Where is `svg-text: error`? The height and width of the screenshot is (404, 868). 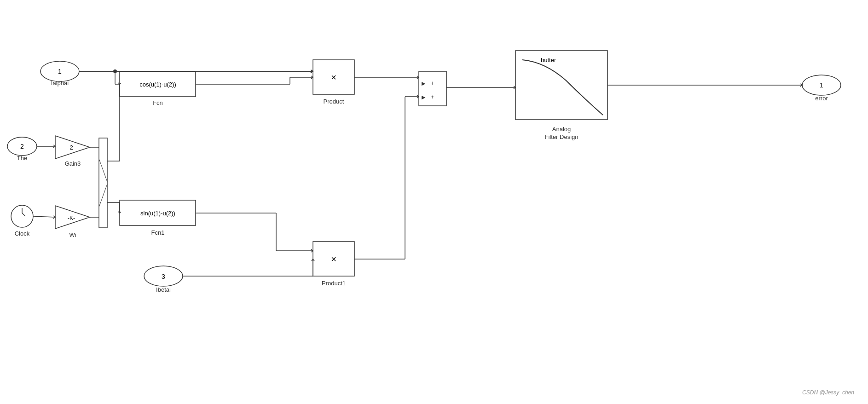 svg-text: error is located at coordinates (822, 98).